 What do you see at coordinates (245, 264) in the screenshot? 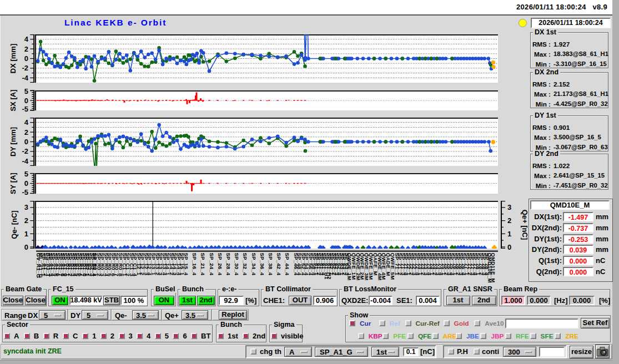
I see `svg-text: SP_32_4` at bounding box center [245, 264].